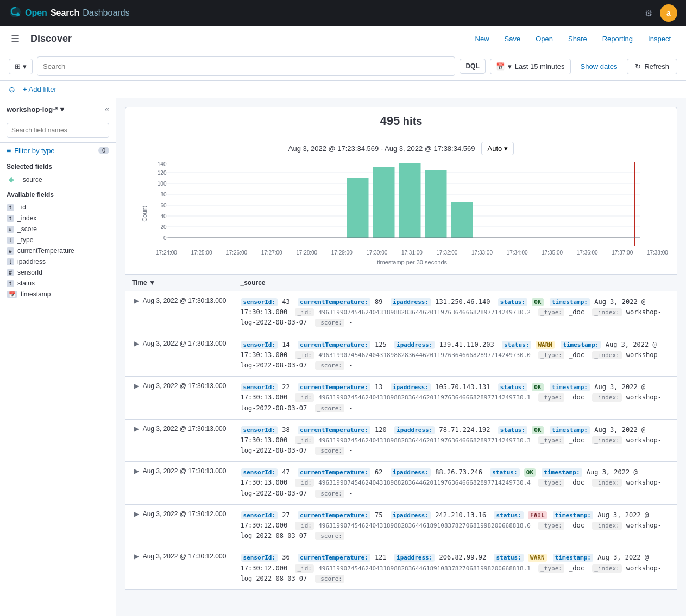 This screenshot has height=616, width=686. What do you see at coordinates (58, 151) in the screenshot?
I see `filter-by-type-row: ≡ Filter by type 0` at bounding box center [58, 151].